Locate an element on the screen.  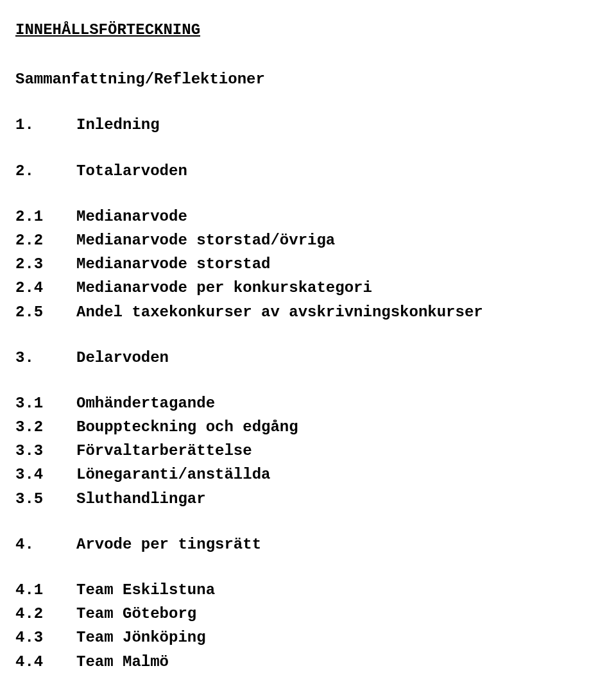
subtitle: Sammanfattning/Reflektioner is located at coordinates (309, 80).